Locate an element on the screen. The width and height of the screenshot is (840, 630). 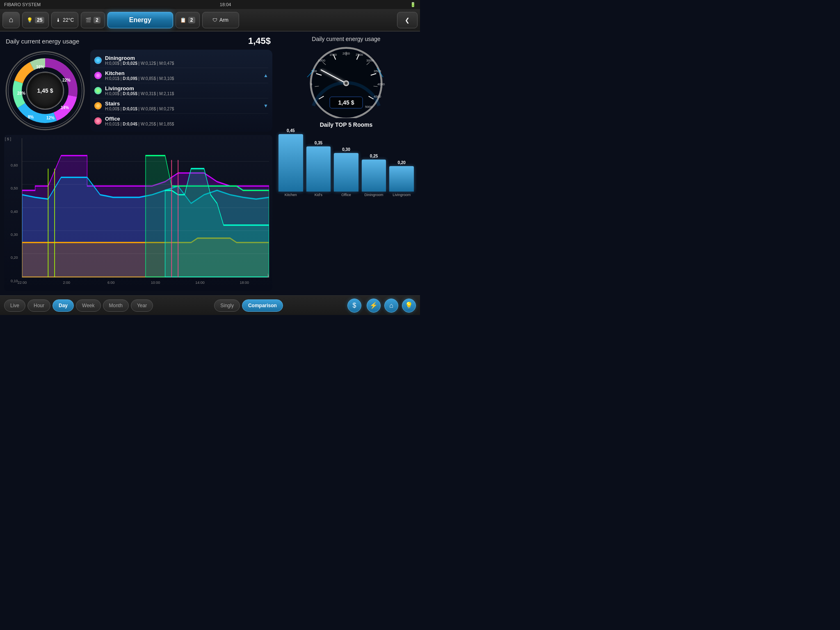
back-icon: ❮ is located at coordinates (407, 20).